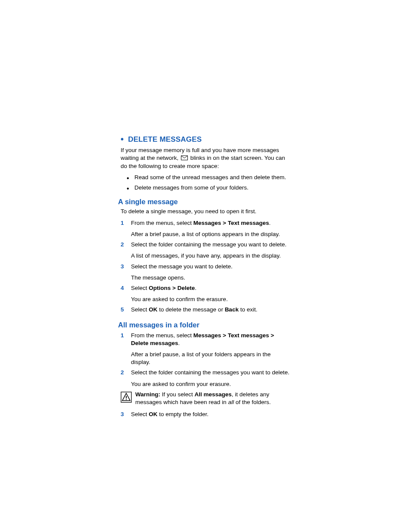  Describe the element at coordinates (206, 360) in the screenshot. I see `steps-folder: 1 From the menus, select Messages > Text…` at that location.